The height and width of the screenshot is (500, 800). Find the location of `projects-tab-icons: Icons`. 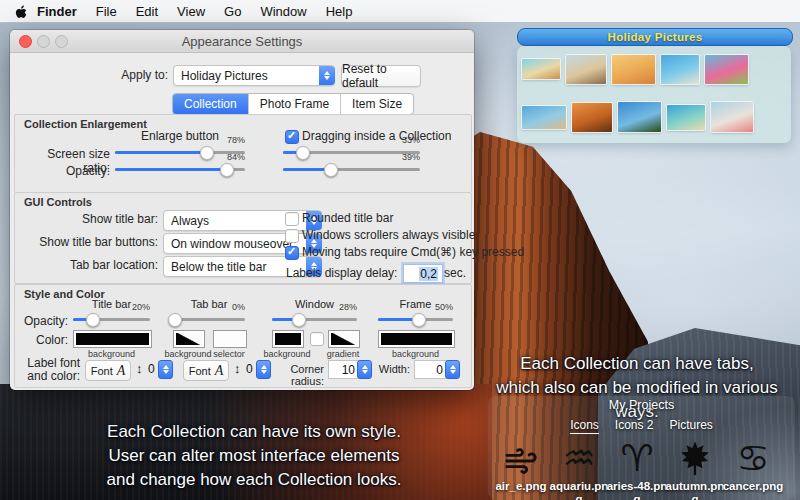

projects-tab-icons: Icons is located at coordinates (584, 426).